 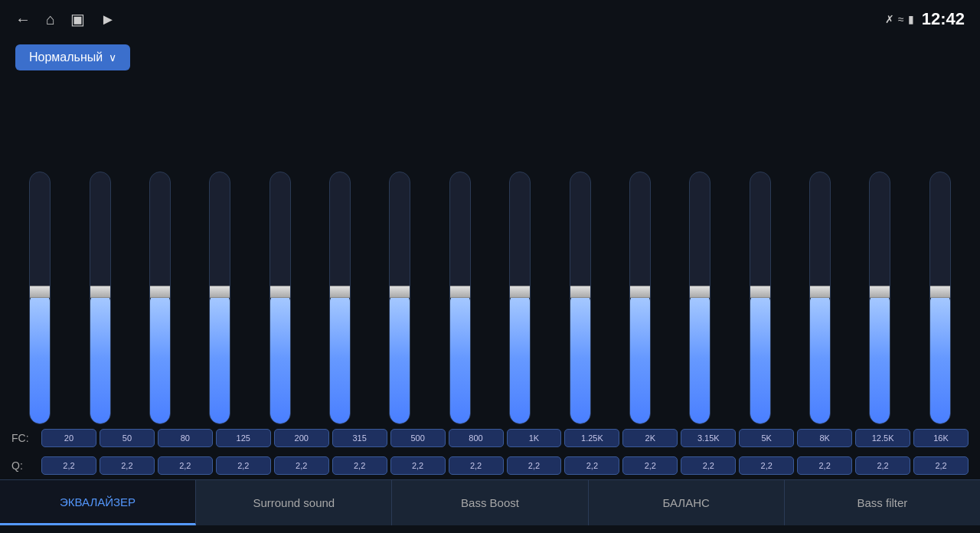 What do you see at coordinates (766, 438) in the screenshot?
I see `fc-badge-5K: 5K` at bounding box center [766, 438].